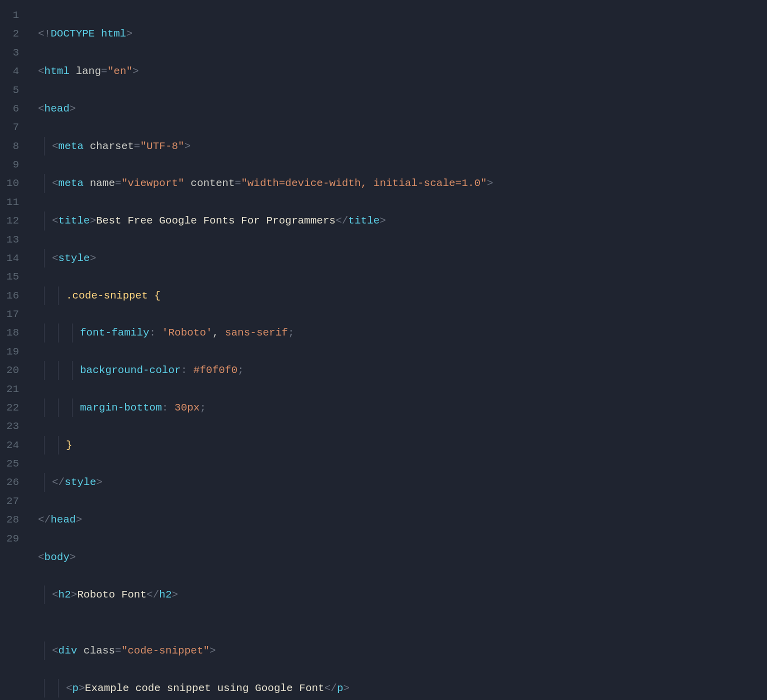 This screenshot has width=767, height=700. I want to click on line-number: 7, so click(10, 127).